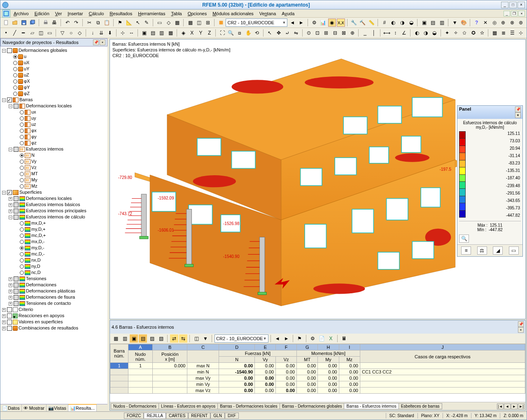 This screenshot has height=420, width=527. What do you see at coordinates (500, 406) in the screenshot?
I see `tabnav-first-icon: |◄` at bounding box center [500, 406].